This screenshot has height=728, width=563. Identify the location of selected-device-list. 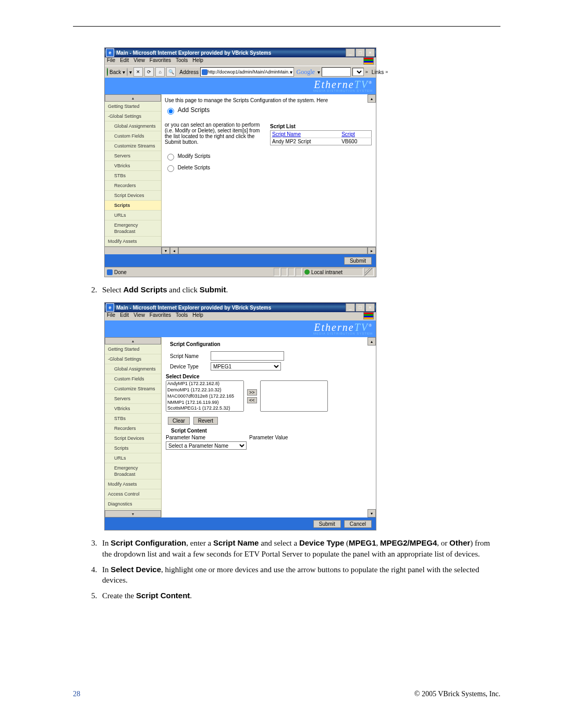
(294, 396).